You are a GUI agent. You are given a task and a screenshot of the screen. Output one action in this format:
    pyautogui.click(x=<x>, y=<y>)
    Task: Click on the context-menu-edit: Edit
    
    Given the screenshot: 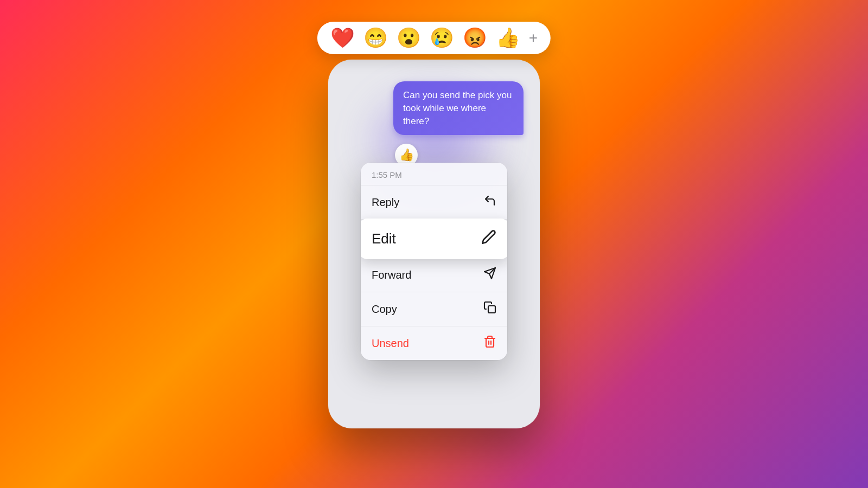 What is the action you would take?
    pyautogui.click(x=434, y=239)
    